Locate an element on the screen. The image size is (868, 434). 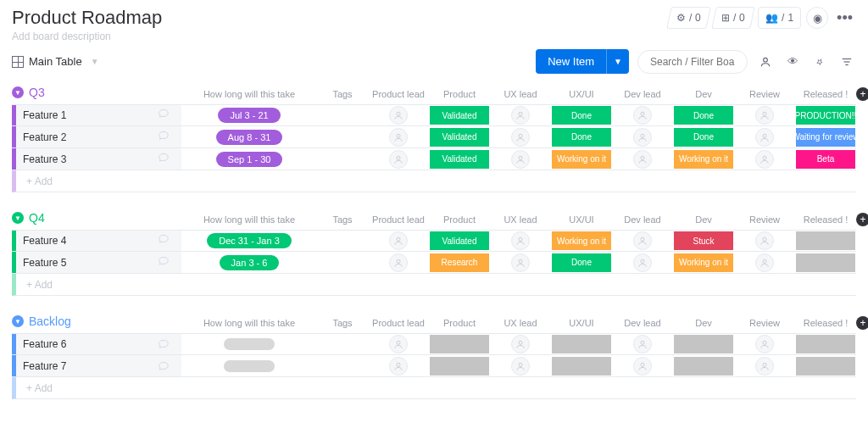
status-cell: Waiting for review is located at coordinates (826, 137).